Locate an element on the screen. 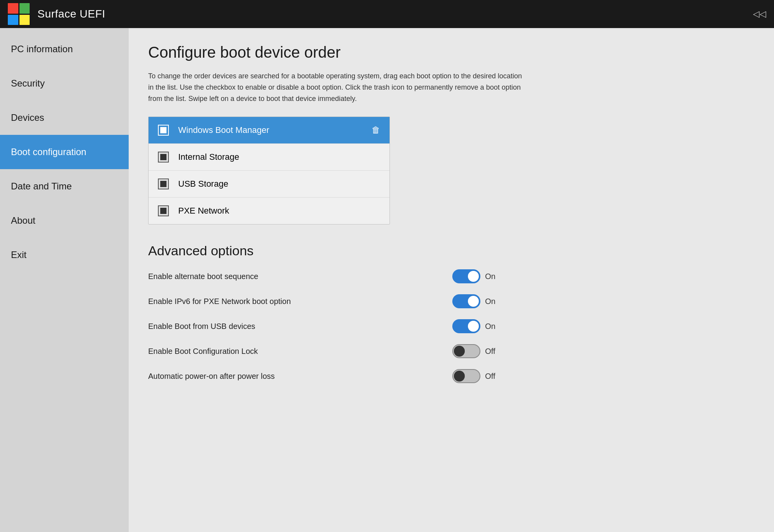 This screenshot has height=532, width=774. advanced-options-title: Advanced options is located at coordinates (452, 251).